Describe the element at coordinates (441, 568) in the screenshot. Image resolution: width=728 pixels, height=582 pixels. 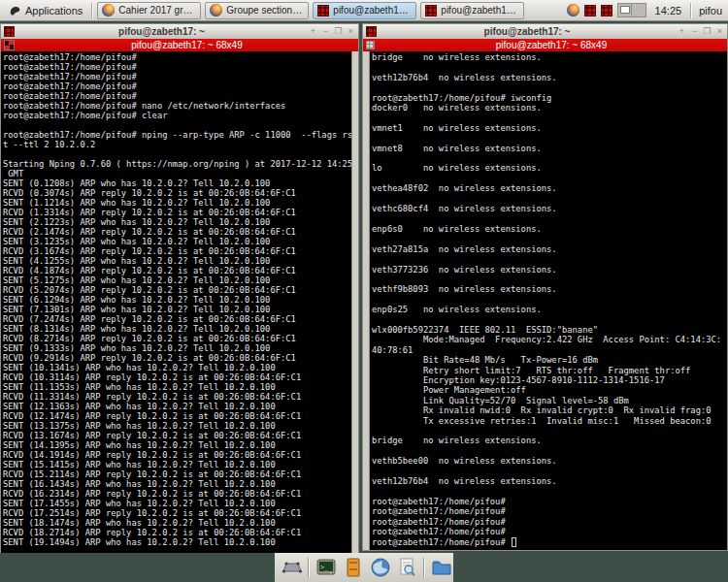
I see `file-manager-icon` at that location.